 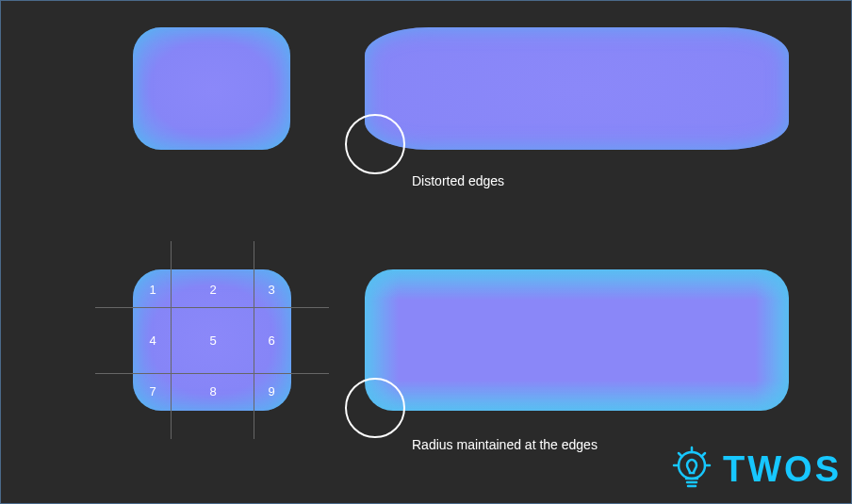 I want to click on grid-cell-2: 2, so click(x=213, y=290).